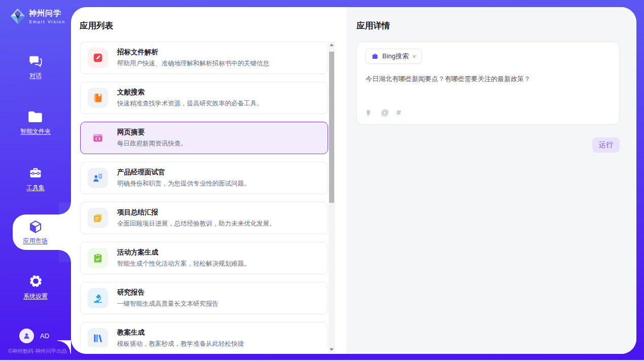  Describe the element at coordinates (204, 258) in the screenshot. I see `app-card-activity-plan: 活动方案生成 智能生成个性化活动方案，轻松解决规划难题。` at that location.